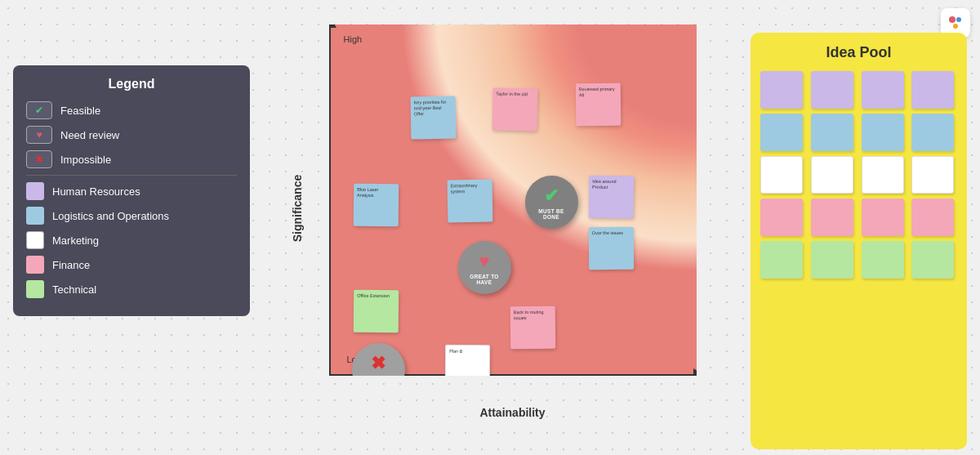  I want to click on legend-item-need-review: ♥ Need review, so click(131, 135).